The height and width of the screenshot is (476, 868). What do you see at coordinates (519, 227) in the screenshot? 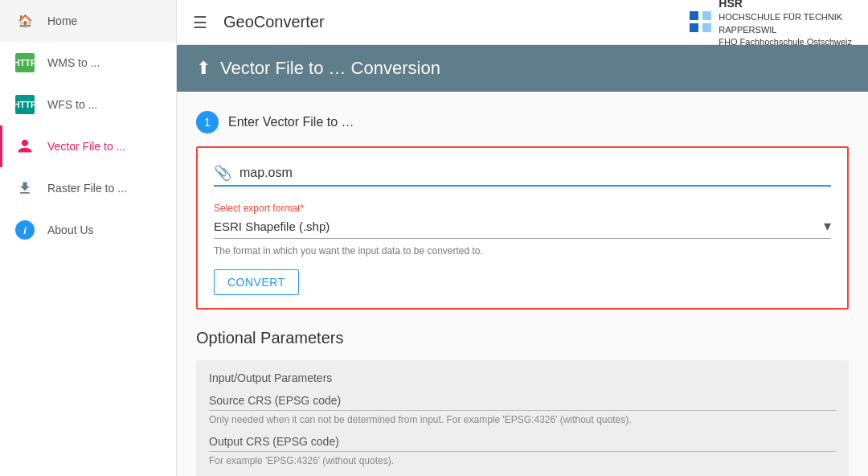
I see `format-select: ESRI Shapefile (.shp) GeoJSON (.geojson)…` at bounding box center [519, 227].